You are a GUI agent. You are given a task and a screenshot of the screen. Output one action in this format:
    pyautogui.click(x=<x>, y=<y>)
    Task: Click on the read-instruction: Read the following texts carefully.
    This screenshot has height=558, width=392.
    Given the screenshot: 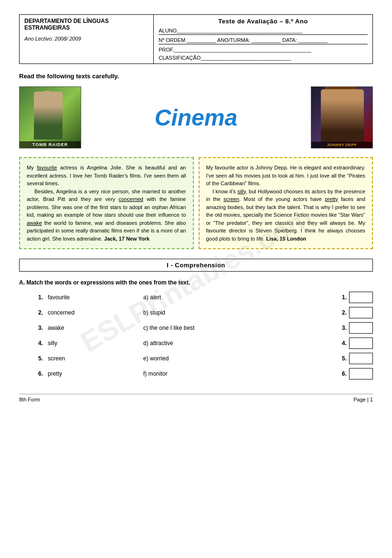 What is the action you would take?
    pyautogui.click(x=196, y=76)
    